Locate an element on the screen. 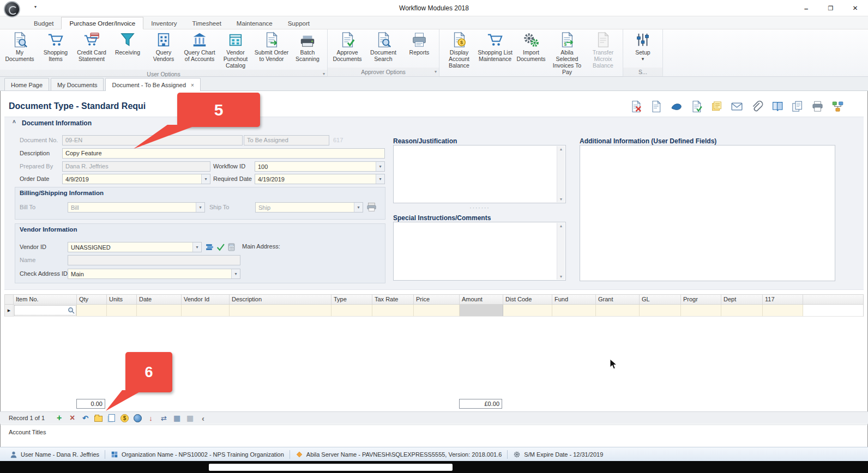 The width and height of the screenshot is (868, 473). grid-column-header: Description is located at coordinates (280, 300).